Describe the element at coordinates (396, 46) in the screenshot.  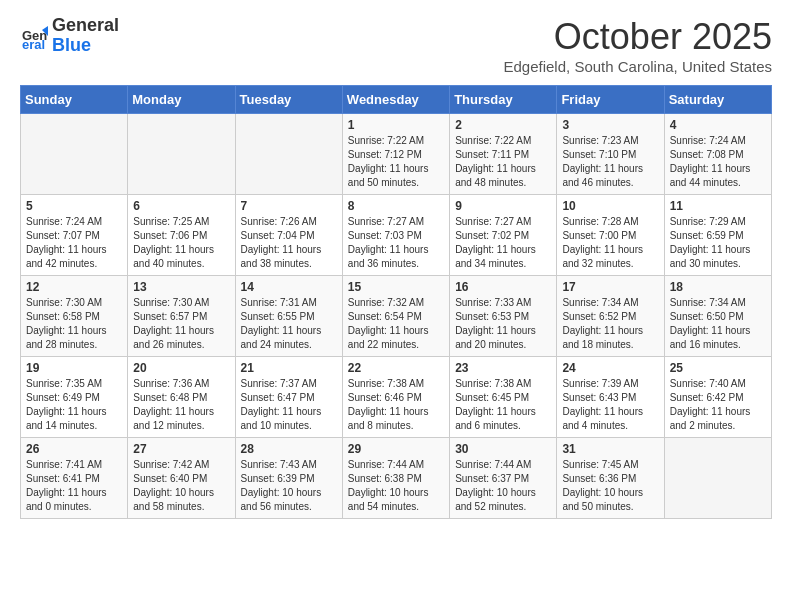
I see `page-header: Gen eral General Blue October 2025 Edgef…` at that location.